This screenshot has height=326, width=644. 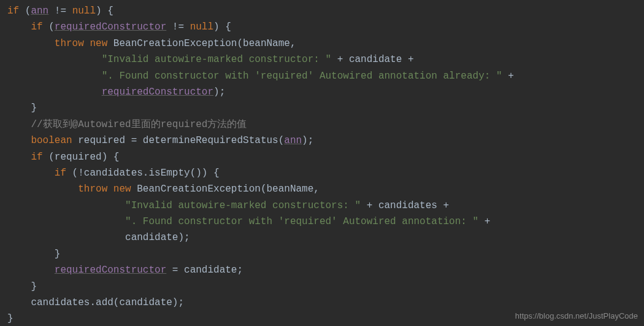 I want to click on op: + candidates +, so click(x=405, y=206).